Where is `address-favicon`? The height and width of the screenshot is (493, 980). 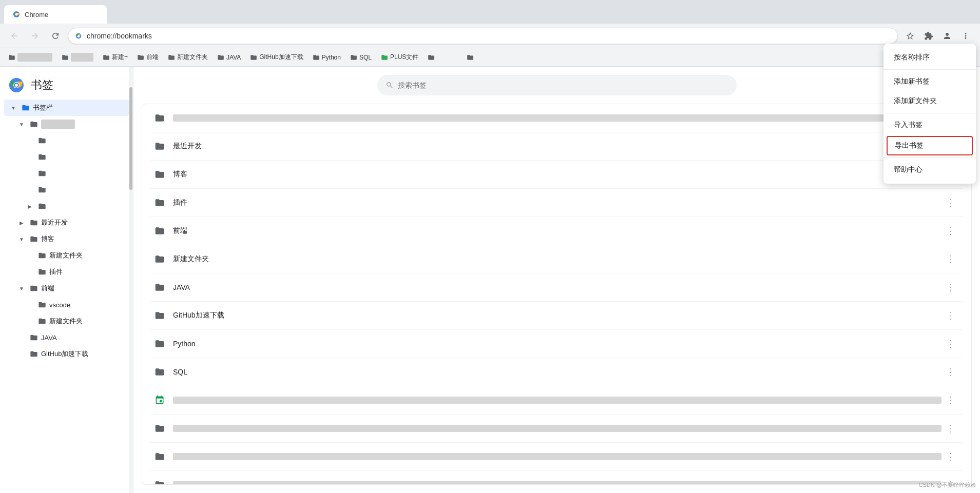
address-favicon is located at coordinates (79, 36).